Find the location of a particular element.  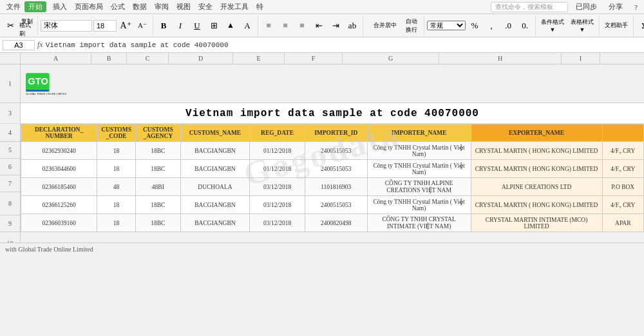

cell-r5-c4: 01/12/2018 is located at coordinates (278, 151).